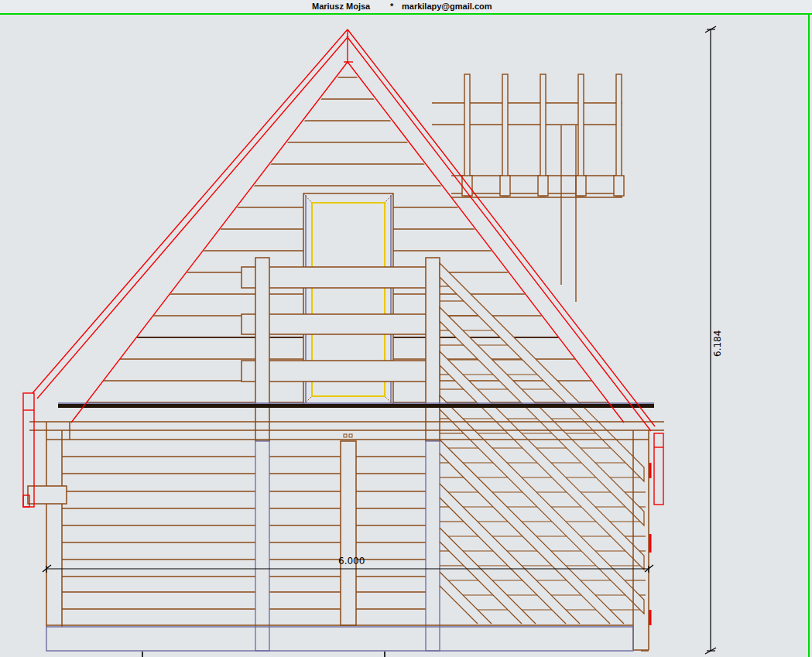 This screenshot has height=657, width=812. What do you see at coordinates (263, 655) in the screenshot?
I see `bottom-edge-ticks` at bounding box center [263, 655].